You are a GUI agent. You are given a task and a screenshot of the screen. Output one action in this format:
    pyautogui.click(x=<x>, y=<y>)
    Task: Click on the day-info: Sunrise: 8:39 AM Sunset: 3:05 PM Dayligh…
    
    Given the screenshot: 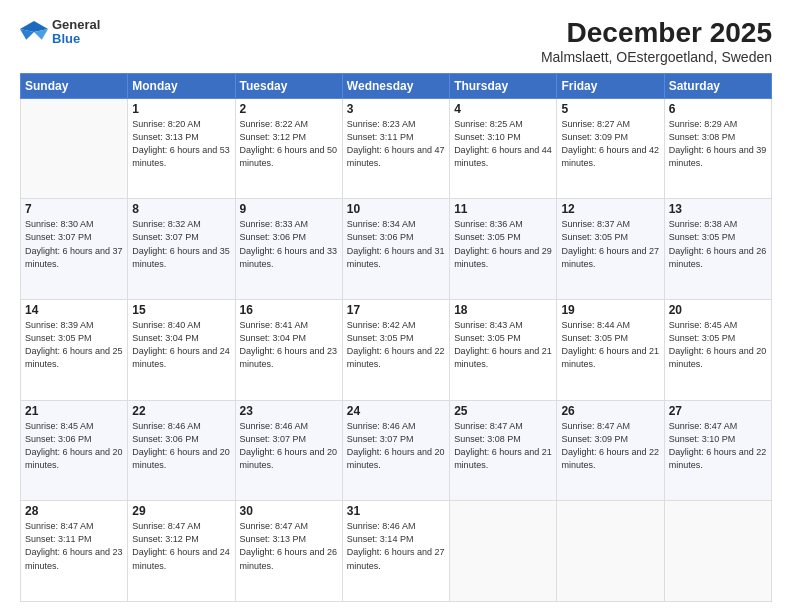 What is the action you would take?
    pyautogui.click(x=74, y=345)
    